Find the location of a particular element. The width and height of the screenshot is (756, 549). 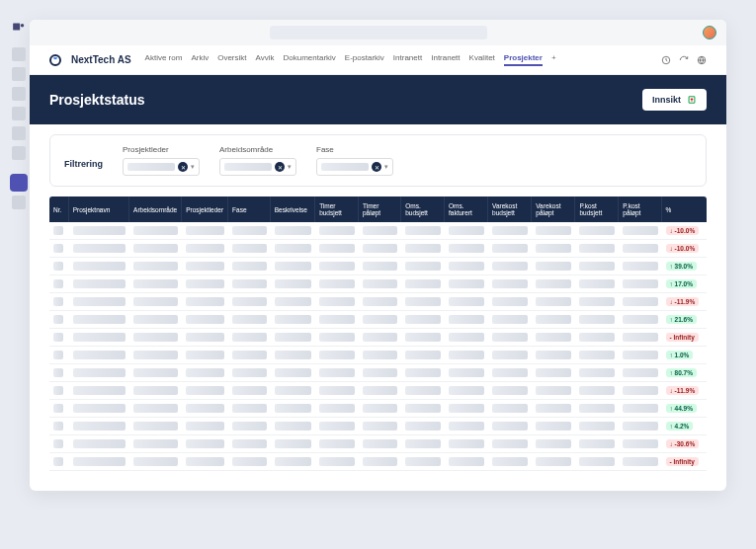

innsikt-button: Innsikt is located at coordinates (674, 100).